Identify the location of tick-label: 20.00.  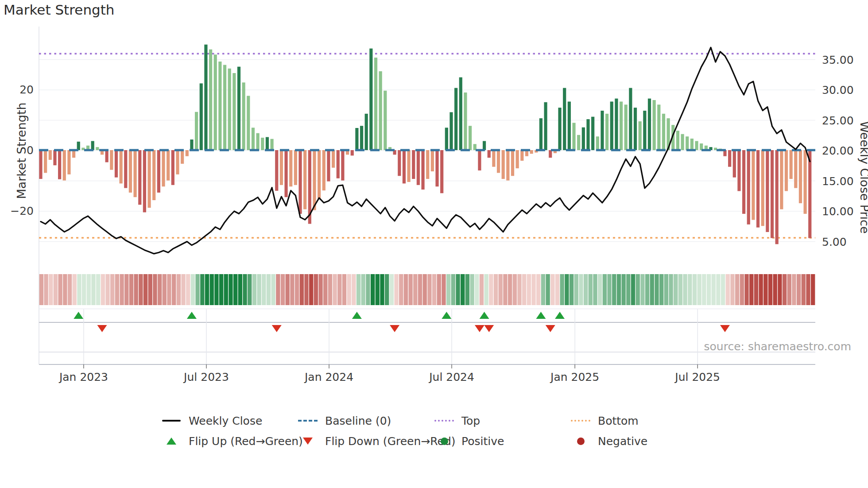
(838, 151).